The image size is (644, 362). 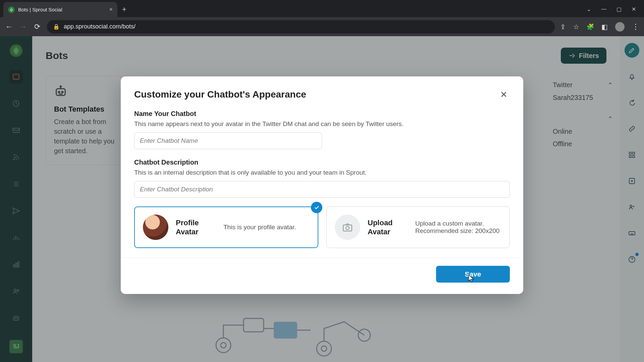 What do you see at coordinates (124, 9) in the screenshot?
I see `new-tab-button: +` at bounding box center [124, 9].